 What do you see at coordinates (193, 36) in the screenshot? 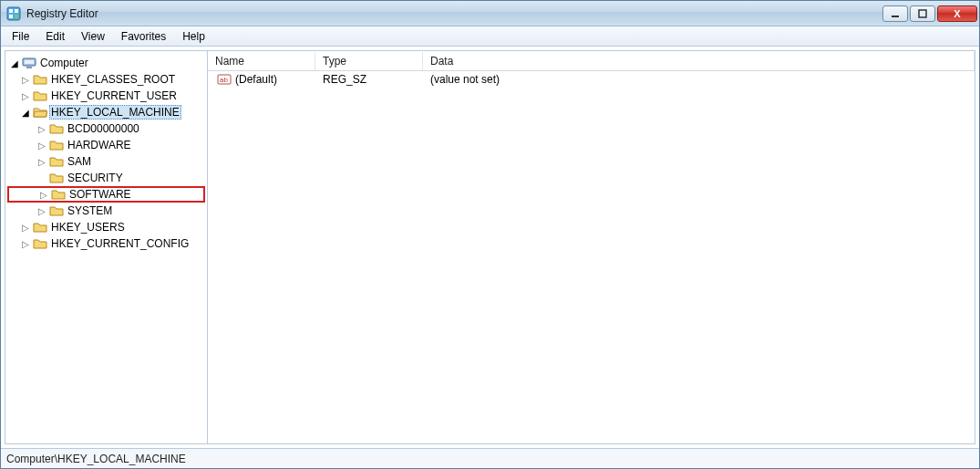
I see `menu-help: Help` at bounding box center [193, 36].